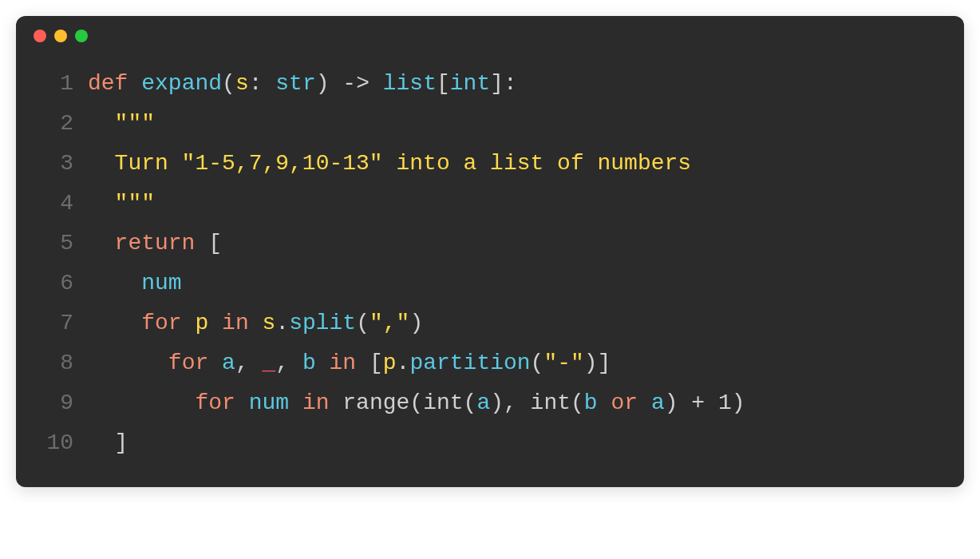 This screenshot has width=980, height=559. What do you see at coordinates (404, 164) in the screenshot?
I see `token: Turn "1-5,7,9,10-13" into a list of numb…` at bounding box center [404, 164].